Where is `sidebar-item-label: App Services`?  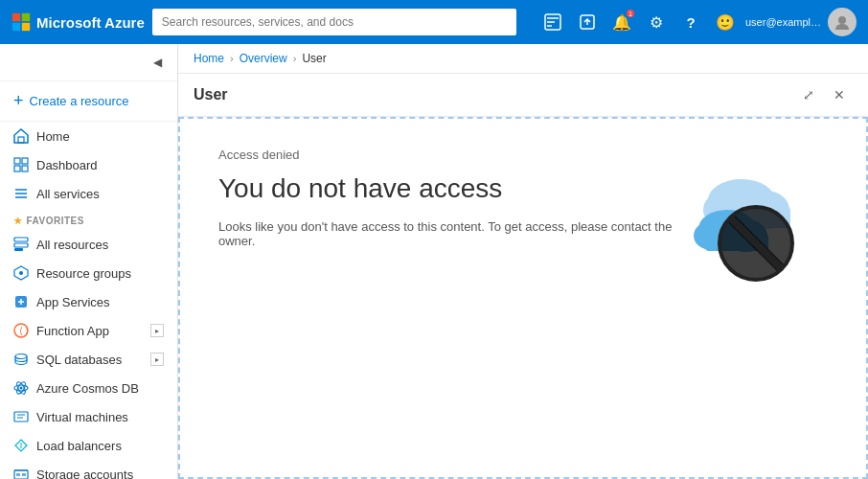
sidebar-item-label: App Services is located at coordinates (73, 303).